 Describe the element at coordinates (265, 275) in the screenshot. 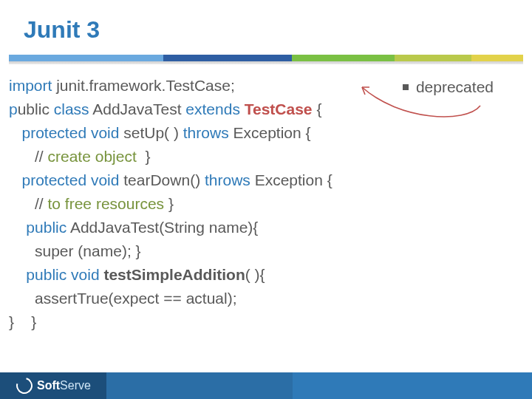

I see `code-line: public void testSimpleAddition( ){` at that location.